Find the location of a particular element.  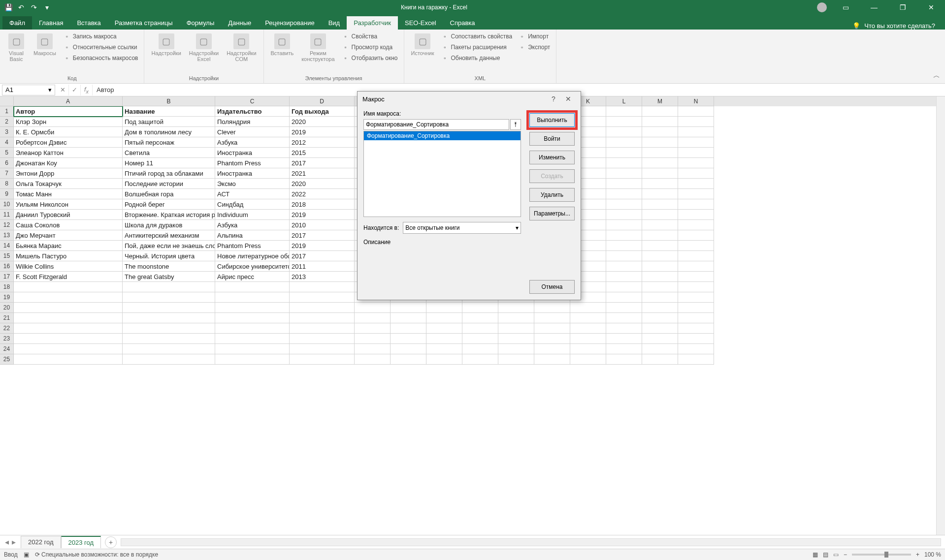

cell: The moonstone is located at coordinates (169, 267).